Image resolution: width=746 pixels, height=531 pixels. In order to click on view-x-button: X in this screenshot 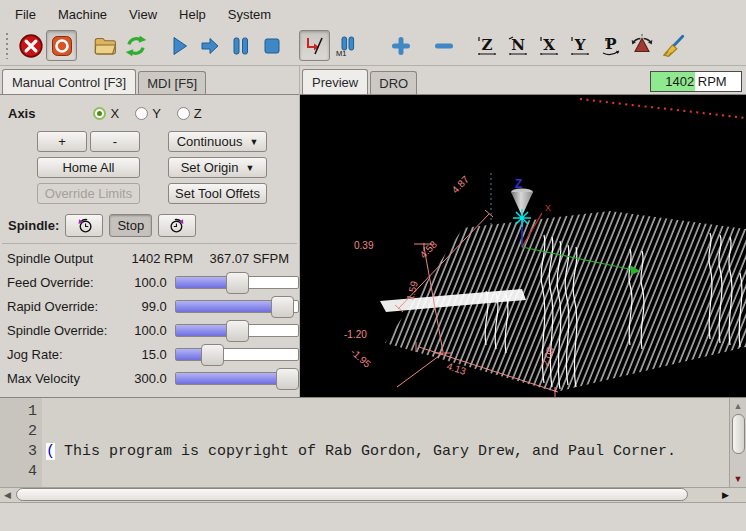, I will do `click(548, 46)`.